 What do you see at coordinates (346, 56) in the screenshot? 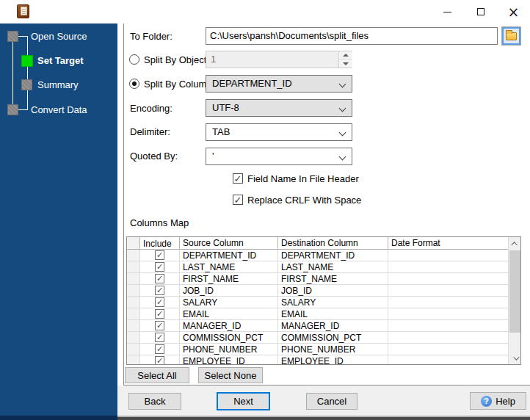
I see `spinner-up-button` at bounding box center [346, 56].